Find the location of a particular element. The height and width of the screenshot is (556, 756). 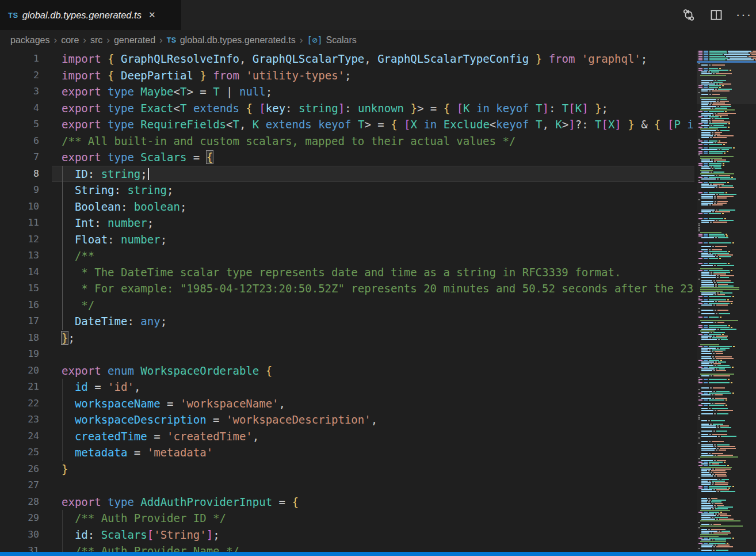

line-number: 16 is located at coordinates (26, 305).